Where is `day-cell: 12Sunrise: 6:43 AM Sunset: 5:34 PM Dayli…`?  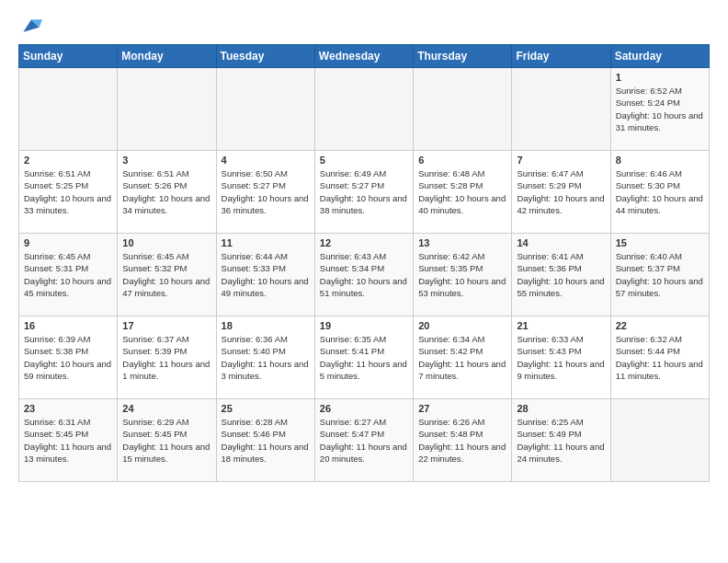 day-cell: 12Sunrise: 6:43 AM Sunset: 5:34 PM Dayli… is located at coordinates (364, 275).